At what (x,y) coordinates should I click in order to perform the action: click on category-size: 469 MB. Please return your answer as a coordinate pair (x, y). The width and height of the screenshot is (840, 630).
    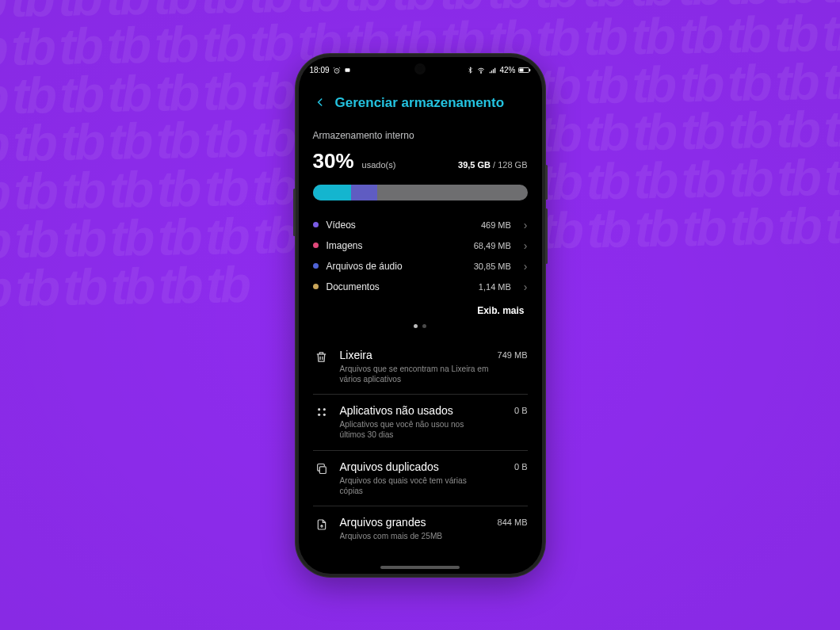
    Looking at the image, I should click on (496, 225).